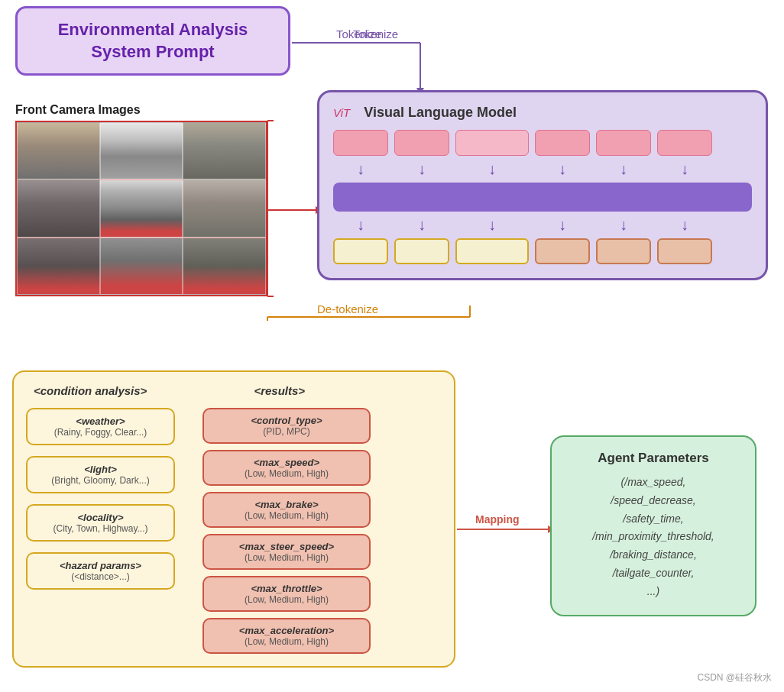  I want to click on agent-params-list: (/max_speed, /speed_decrease, /safety_ti…, so click(653, 538).